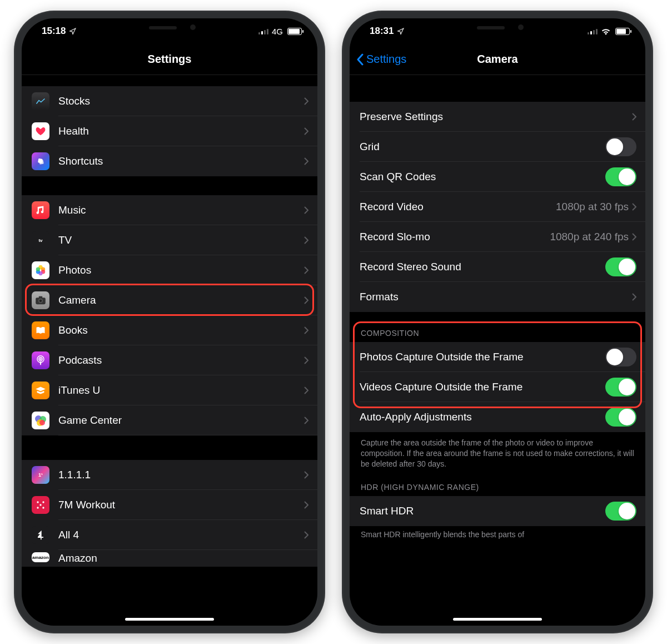 Image resolution: width=667 pixels, height=644 pixels. I want to click on row-smart-hdr: Smart HDR, so click(497, 511).